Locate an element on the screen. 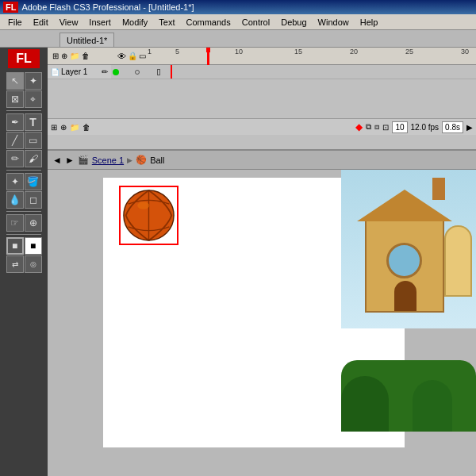  tl-expand-icon: ⊕ is located at coordinates (64, 56).